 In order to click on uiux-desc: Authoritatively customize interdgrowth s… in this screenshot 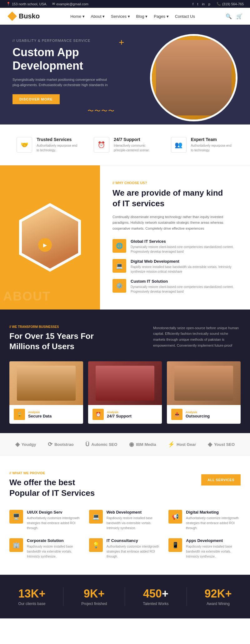, I will do `click(54, 523)`.